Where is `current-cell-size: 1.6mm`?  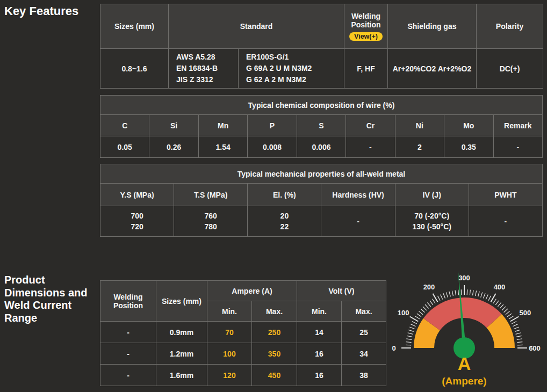
current-cell-size: 1.6mm is located at coordinates (182, 375).